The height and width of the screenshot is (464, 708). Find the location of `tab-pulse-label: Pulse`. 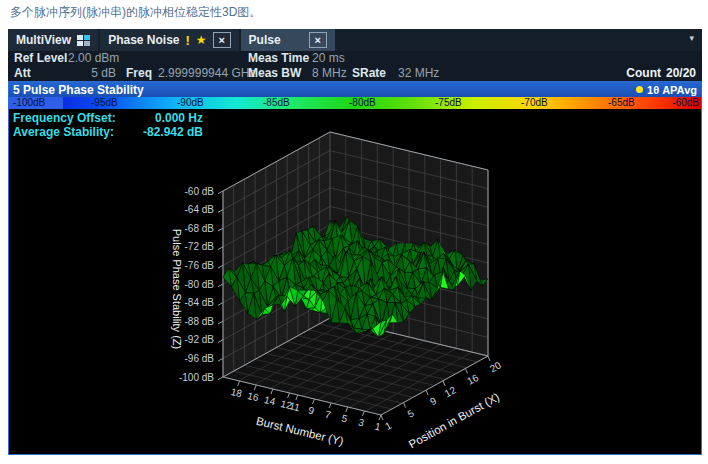

tab-pulse-label: Pulse is located at coordinates (265, 40).